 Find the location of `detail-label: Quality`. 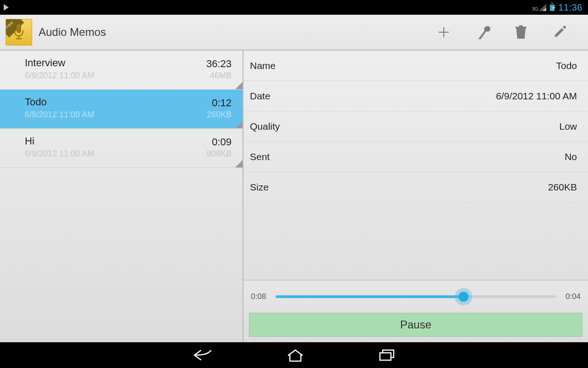

detail-label: Quality is located at coordinates (265, 126).